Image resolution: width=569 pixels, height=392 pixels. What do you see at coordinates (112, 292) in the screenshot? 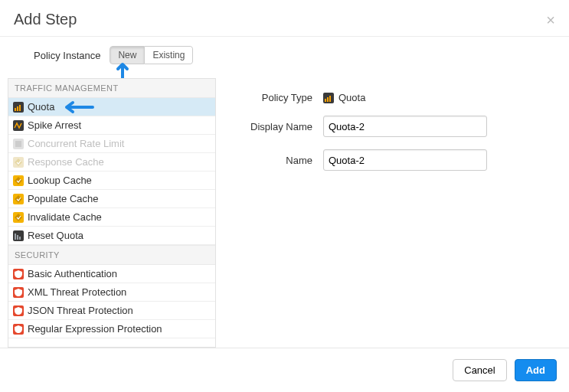
I see `policy-item-xml-threat-protection: XML Threat Protection` at bounding box center [112, 292].